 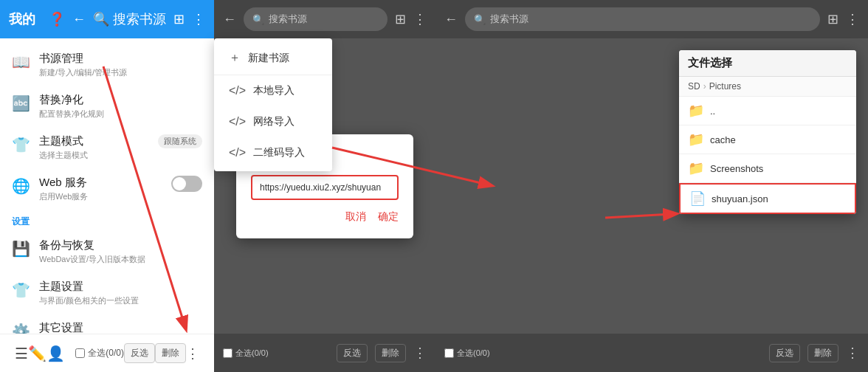 What do you see at coordinates (89, 286) in the screenshot?
I see `theme-settings-title: 主题设置` at bounding box center [89, 286].